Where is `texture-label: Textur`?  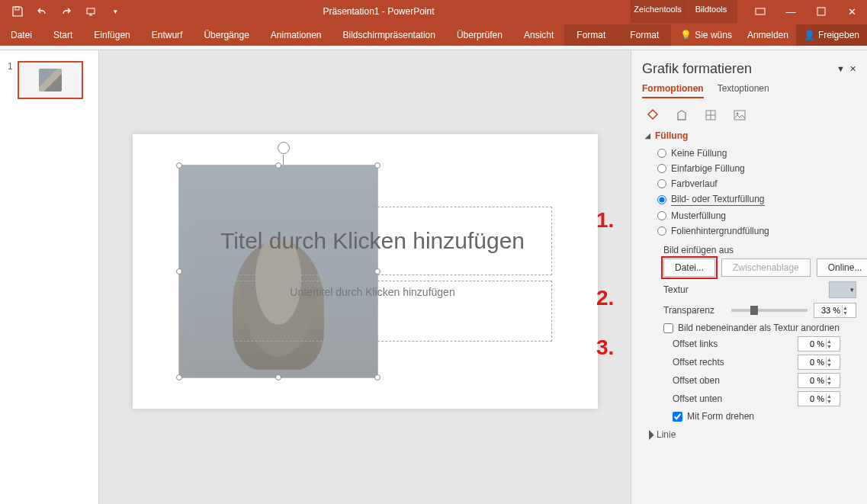
texture-label: Textur is located at coordinates (743, 290).